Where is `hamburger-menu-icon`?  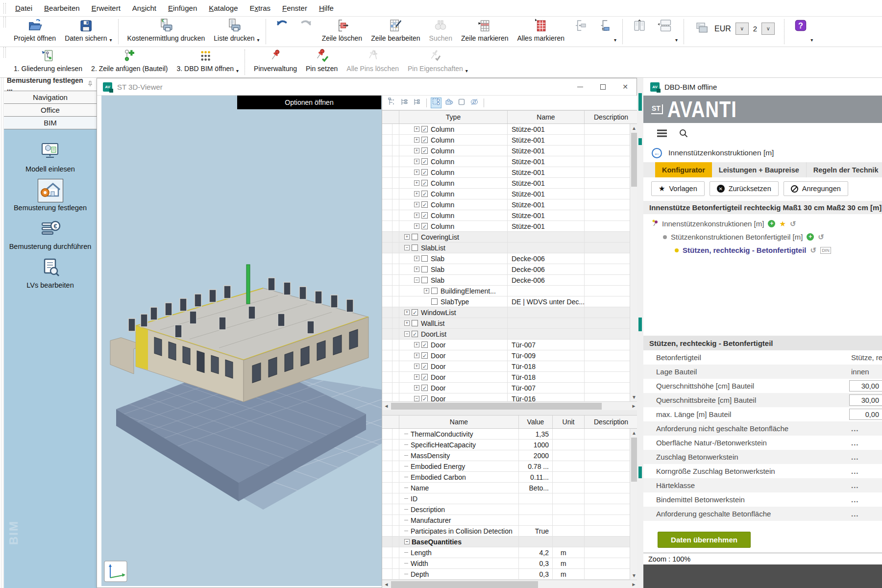 hamburger-menu-icon is located at coordinates (662, 134).